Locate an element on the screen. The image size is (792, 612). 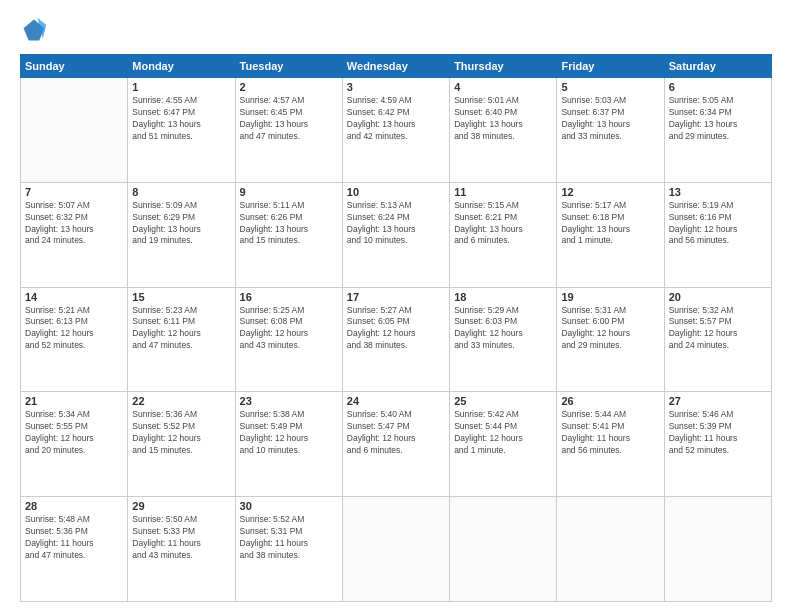
calendar-cell: 5Sunrise: 5:03 AM Sunset: 6:37 PM Daylig… is located at coordinates (610, 130).